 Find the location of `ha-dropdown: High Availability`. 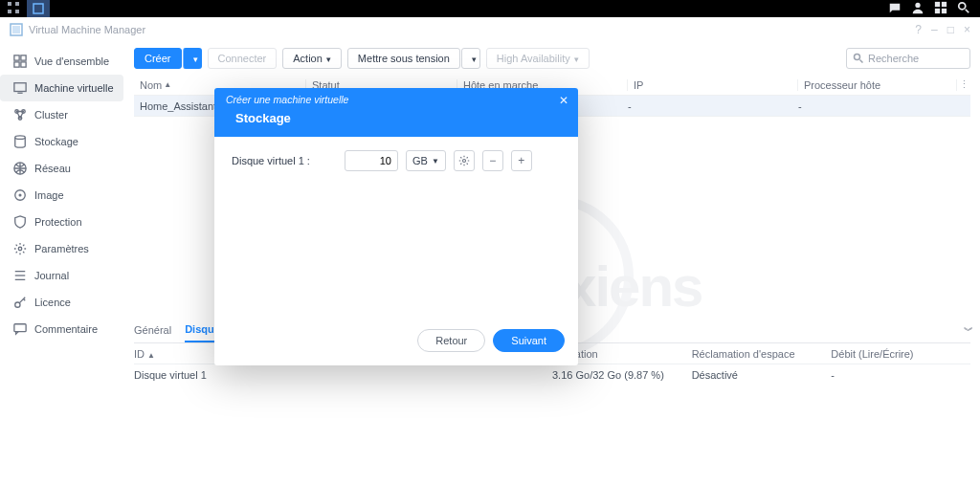

ha-dropdown: High Availability is located at coordinates (538, 58).